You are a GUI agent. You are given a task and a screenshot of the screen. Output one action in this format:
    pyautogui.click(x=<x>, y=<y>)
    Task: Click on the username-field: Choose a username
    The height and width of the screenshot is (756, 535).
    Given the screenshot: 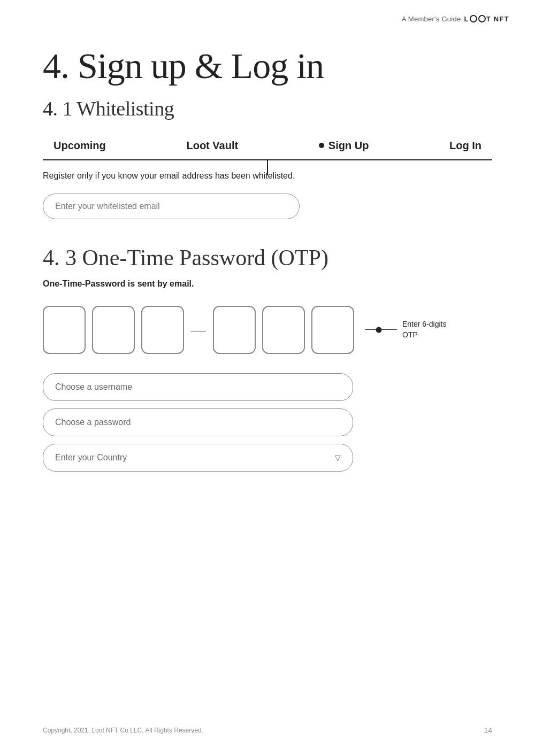 What is the action you would take?
    pyautogui.click(x=198, y=387)
    